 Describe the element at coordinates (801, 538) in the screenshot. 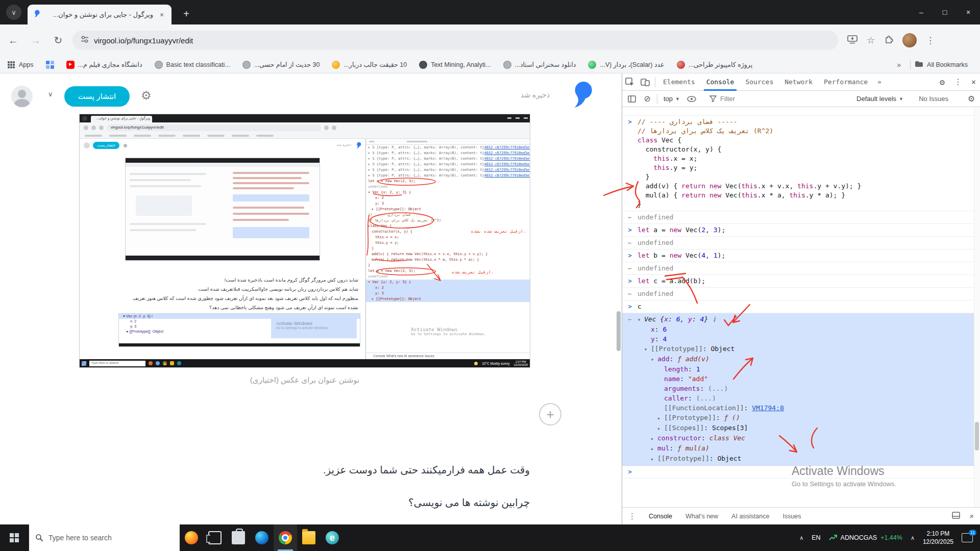

I see `hidden-icons-chevron-icon: ∧` at that location.